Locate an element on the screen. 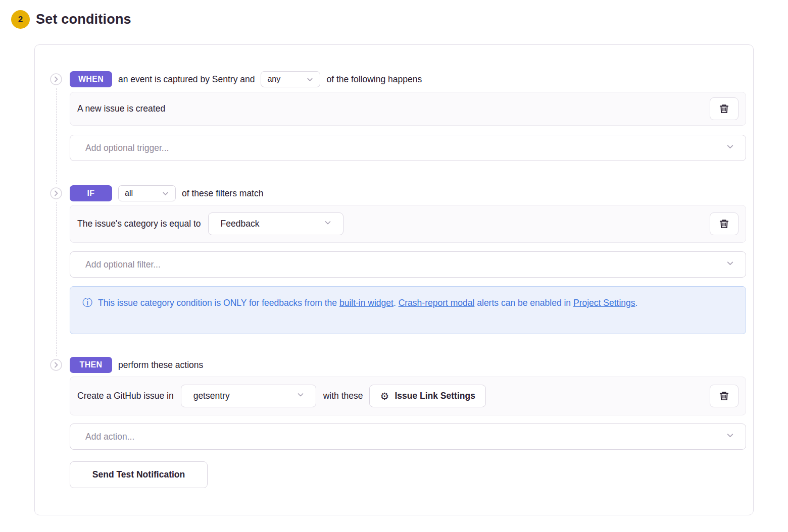 This screenshot has width=788, height=532. info-icon: ⓘ is located at coordinates (87, 314).